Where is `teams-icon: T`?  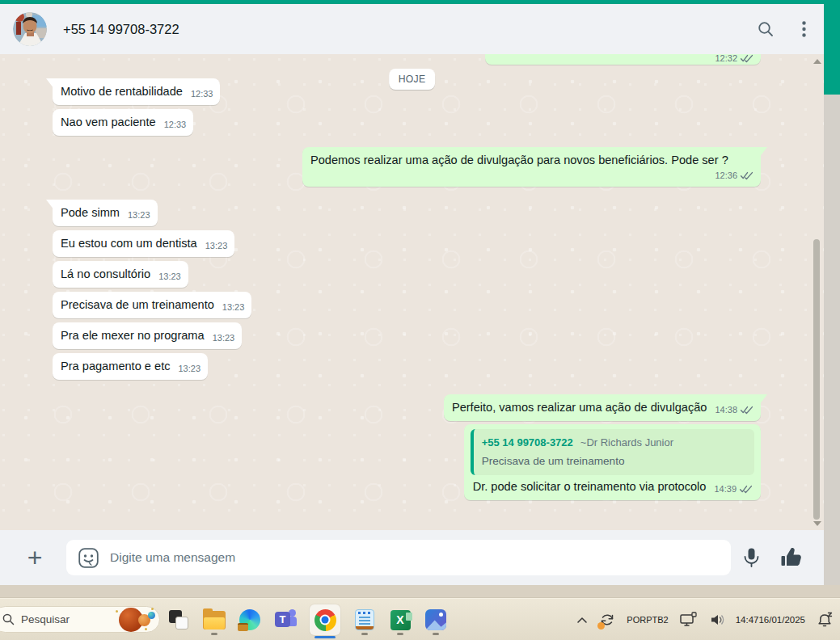
teams-icon: T is located at coordinates (285, 620).